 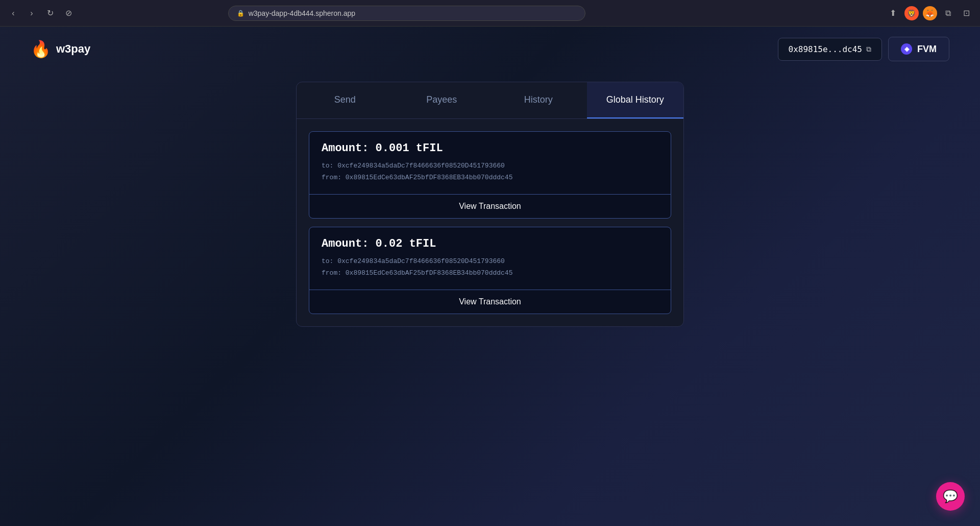 What do you see at coordinates (830, 49) in the screenshot?
I see `wallet-address-button: 0x89815e...dc45 ⧉` at bounding box center [830, 49].